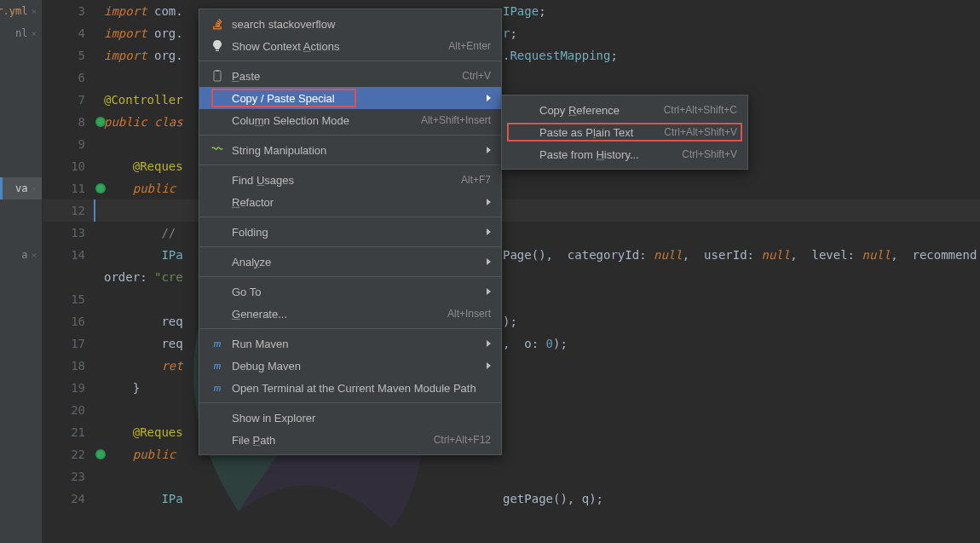 This screenshot has height=543, width=980. Describe the element at coordinates (68, 144) in the screenshot. I see `line-number: 9` at that location.